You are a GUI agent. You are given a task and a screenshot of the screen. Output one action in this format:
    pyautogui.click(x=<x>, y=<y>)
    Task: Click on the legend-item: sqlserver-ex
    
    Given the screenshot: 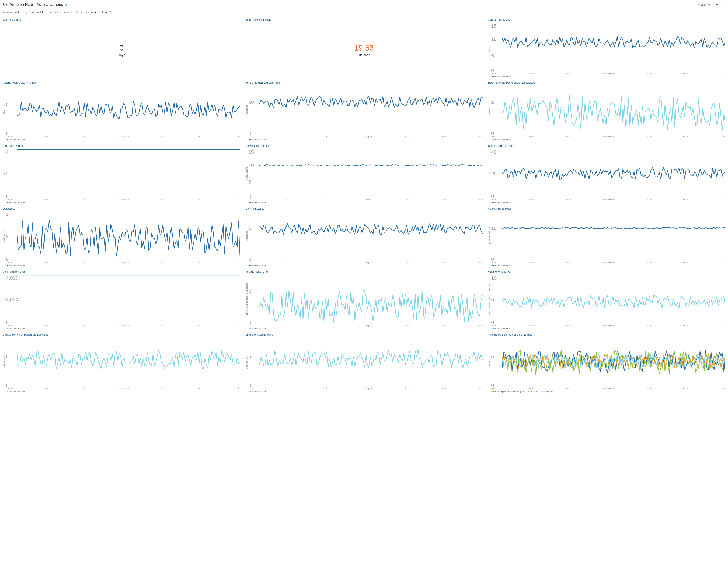 What is the action you would take?
    pyautogui.click(x=548, y=392)
    